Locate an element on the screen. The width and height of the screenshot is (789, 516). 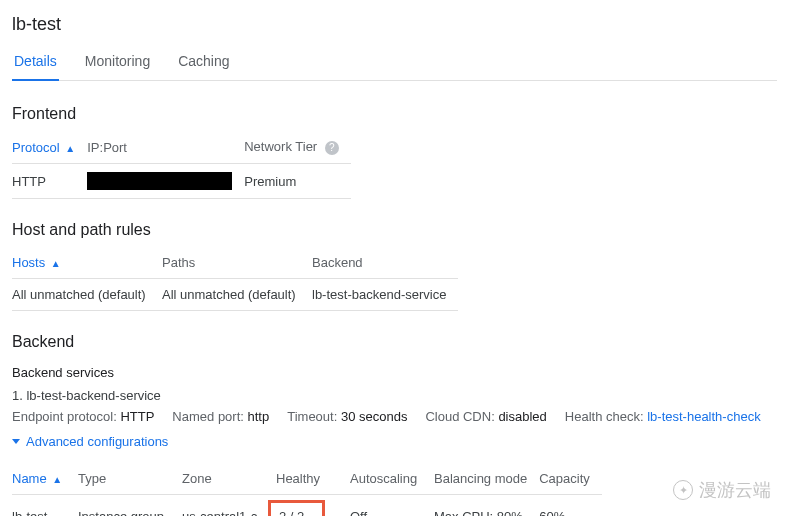
tab-details: Details is located at coordinates (36, 63).